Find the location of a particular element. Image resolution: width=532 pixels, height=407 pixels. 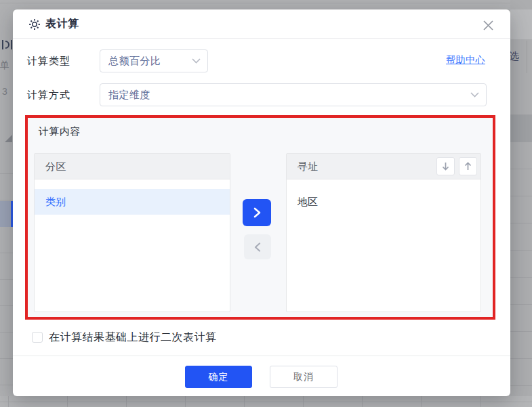

dialog-title: 表计算 is located at coordinates (62, 24).